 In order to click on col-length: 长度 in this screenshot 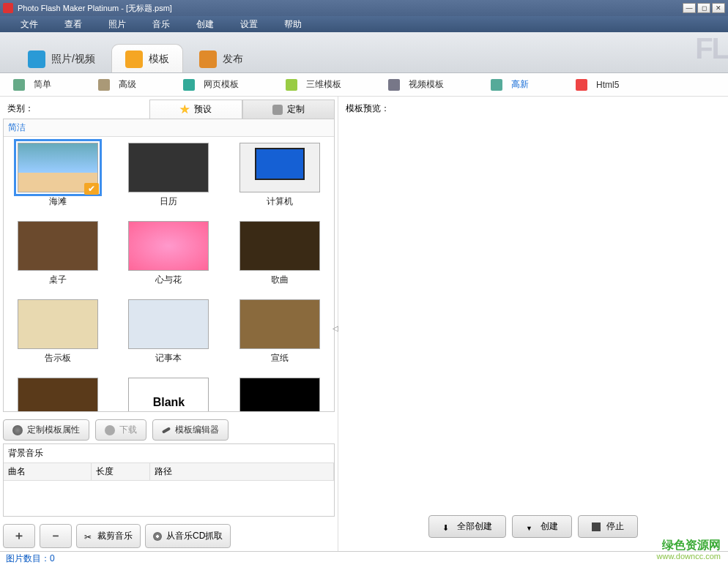, I will do `click(121, 471)`.